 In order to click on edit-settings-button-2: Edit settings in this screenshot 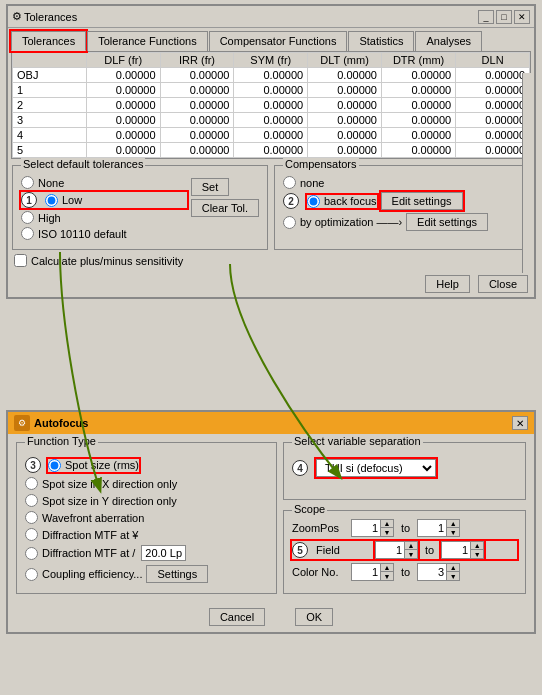, I will do `click(447, 222)`.